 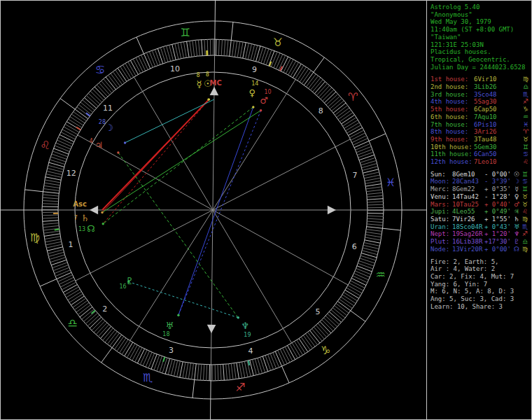 What do you see at coordinates (452, 80) in the screenshot?
I see `house-label: 1st house:` at bounding box center [452, 80].